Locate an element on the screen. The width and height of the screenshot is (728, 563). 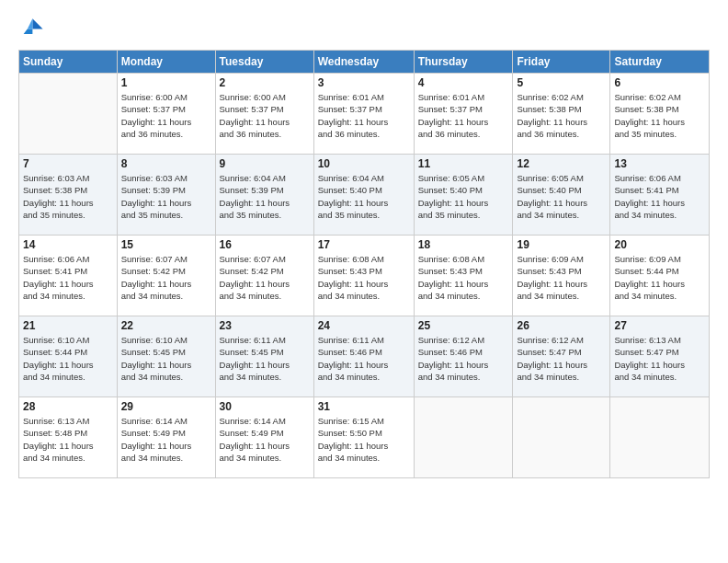
day-info: Sunrise: 6:14 AM Sunset: 5:49 PM Dayligh… is located at coordinates (265, 440).